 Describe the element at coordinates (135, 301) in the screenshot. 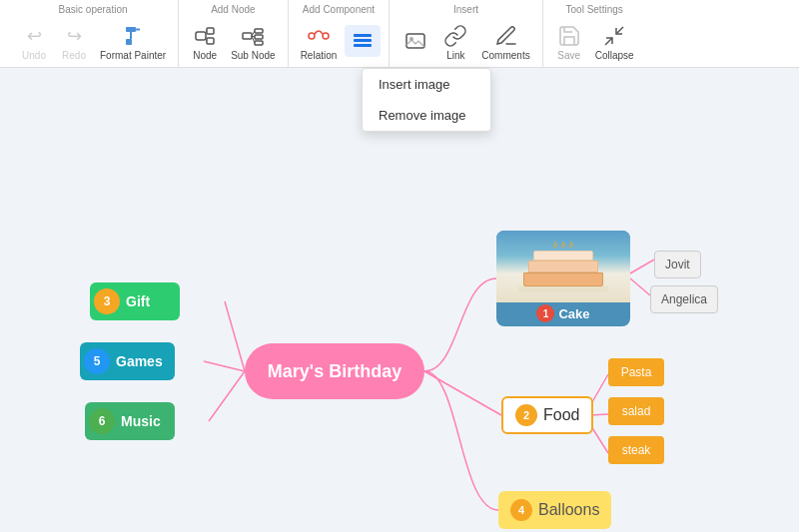

I see `gift-node: 3 Gift` at that location.